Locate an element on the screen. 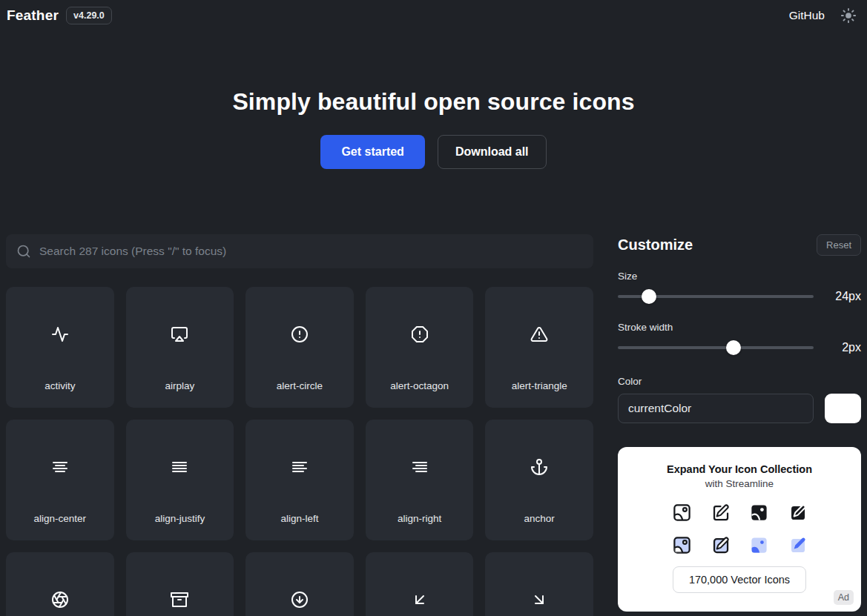 This screenshot has width=867, height=616. icon-cell: aperture is located at coordinates (60, 584).